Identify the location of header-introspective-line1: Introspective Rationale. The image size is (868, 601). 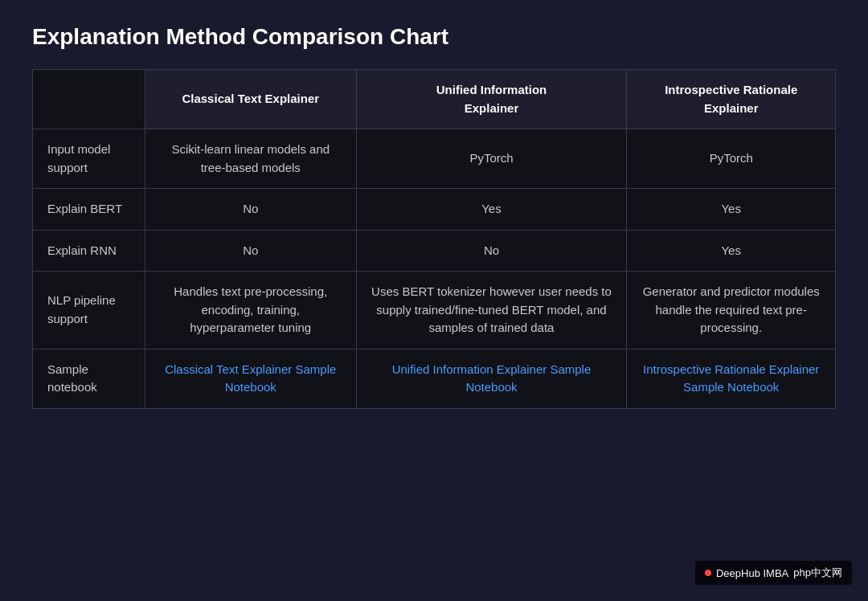
(731, 90).